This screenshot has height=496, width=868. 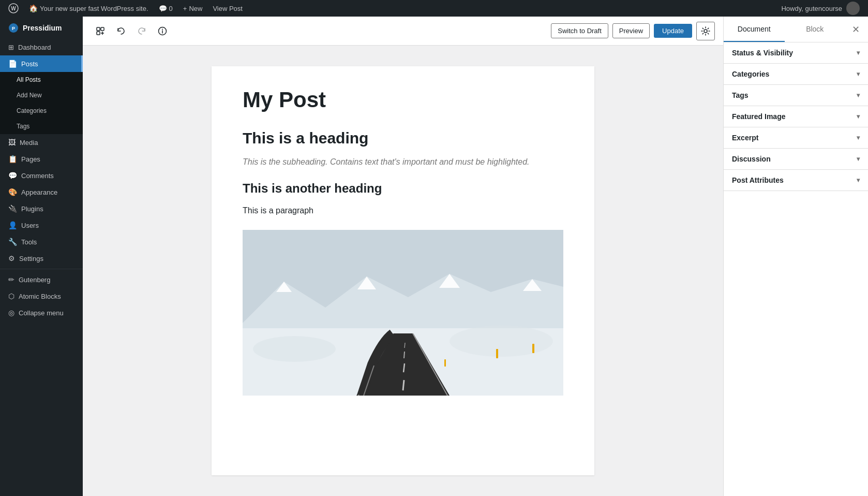 What do you see at coordinates (631, 31) in the screenshot?
I see `preview-button: Preview` at bounding box center [631, 31].